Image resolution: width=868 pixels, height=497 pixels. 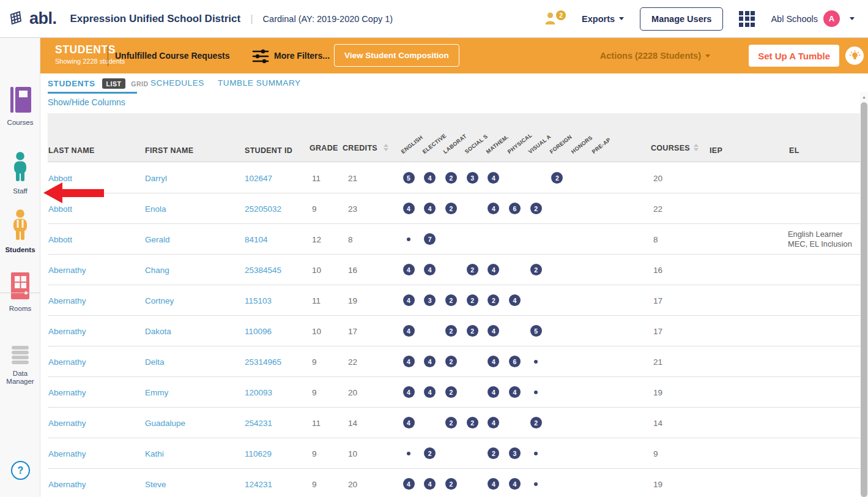 I want to click on abl-logo: abl., so click(x=33, y=19).